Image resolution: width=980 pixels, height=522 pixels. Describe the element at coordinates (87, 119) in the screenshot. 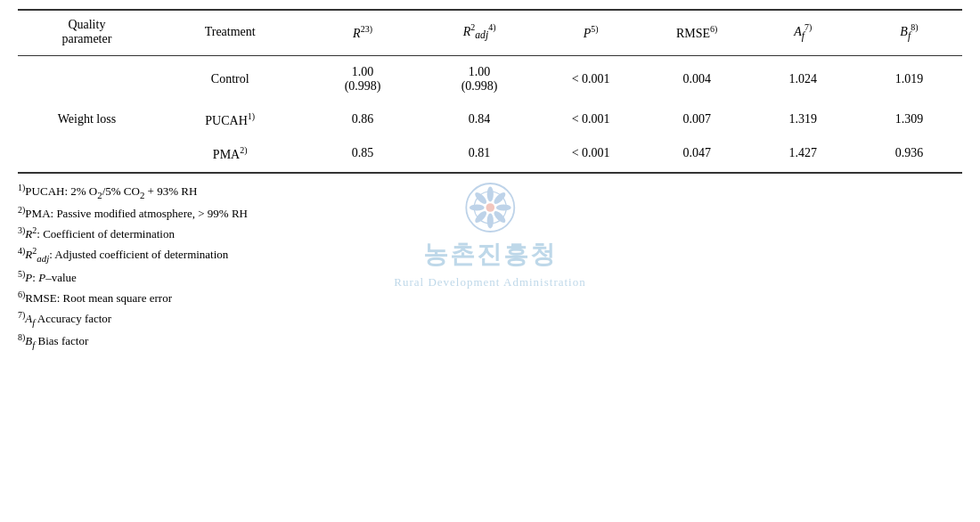

I see `quality-cell-2: Weight loss` at that location.